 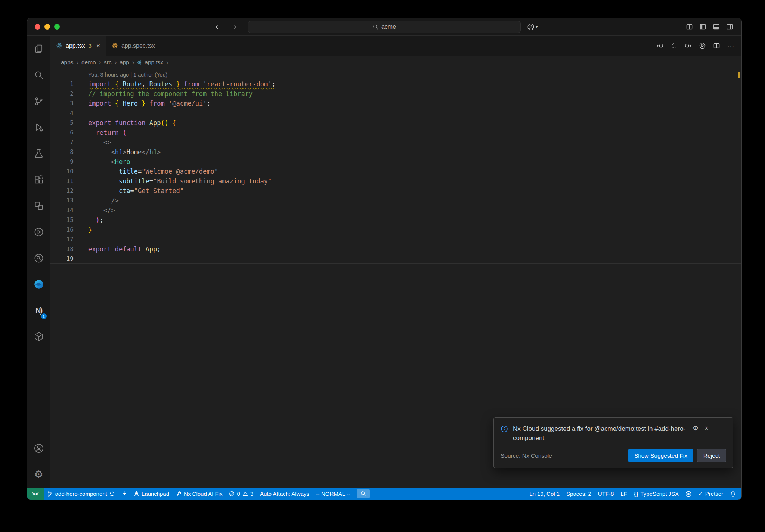 I want to click on line-number: 3, so click(x=62, y=103).